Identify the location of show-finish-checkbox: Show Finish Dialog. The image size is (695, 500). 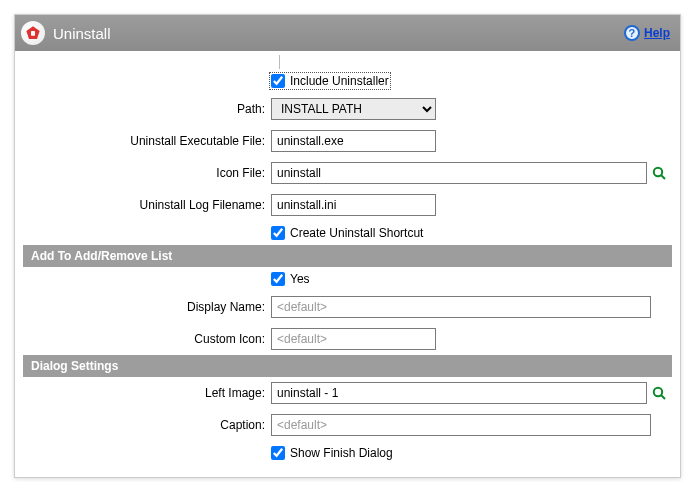
(332, 453).